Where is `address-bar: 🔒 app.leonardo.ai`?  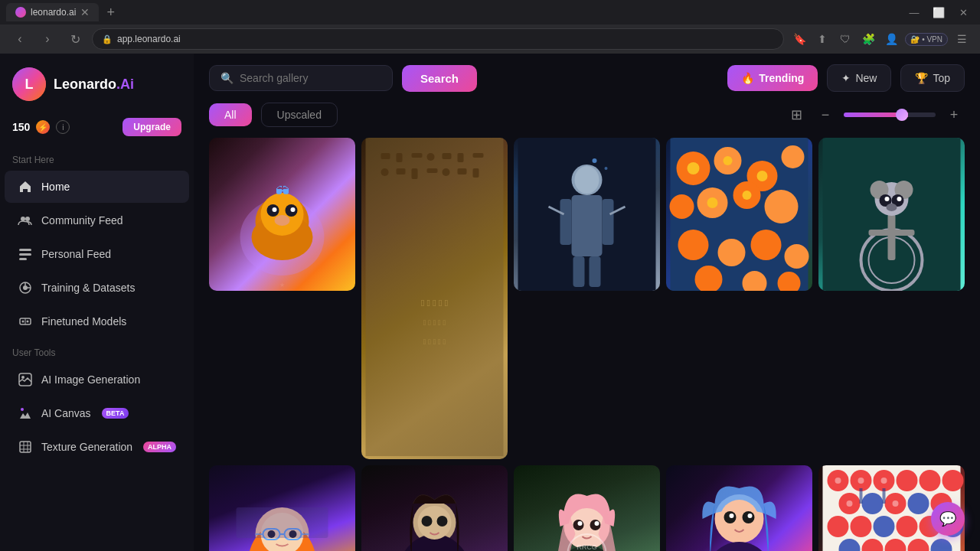 address-bar: 🔒 app.leonardo.ai is located at coordinates (438, 39).